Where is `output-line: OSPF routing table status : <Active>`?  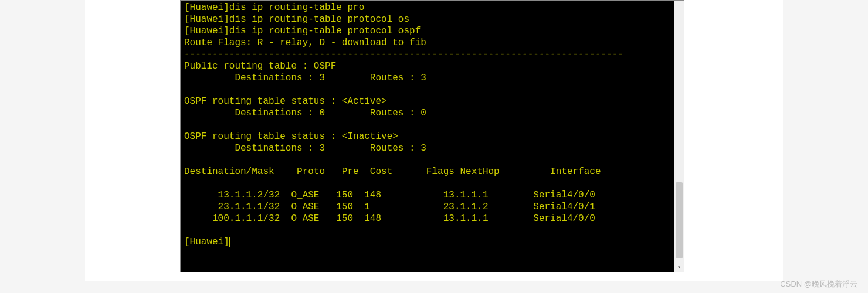
output-line: OSPF routing table status : <Active> is located at coordinates (286, 101).